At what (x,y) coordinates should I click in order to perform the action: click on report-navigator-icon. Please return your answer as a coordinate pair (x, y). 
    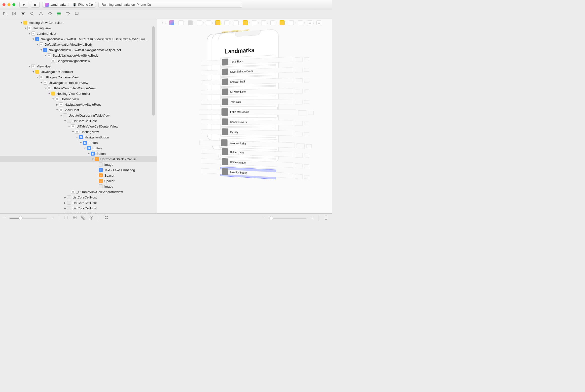
    Looking at the image, I should click on (77, 14).